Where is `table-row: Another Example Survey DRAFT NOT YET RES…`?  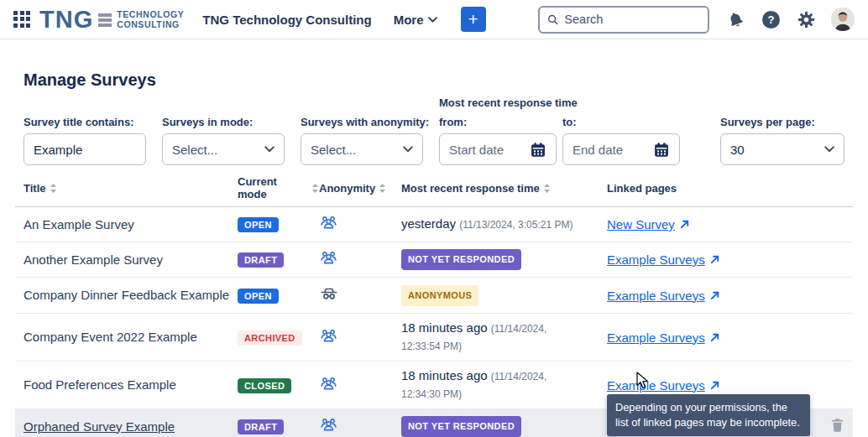 table-row: Another Example Survey DRAFT NOT YET RES… is located at coordinates (434, 260).